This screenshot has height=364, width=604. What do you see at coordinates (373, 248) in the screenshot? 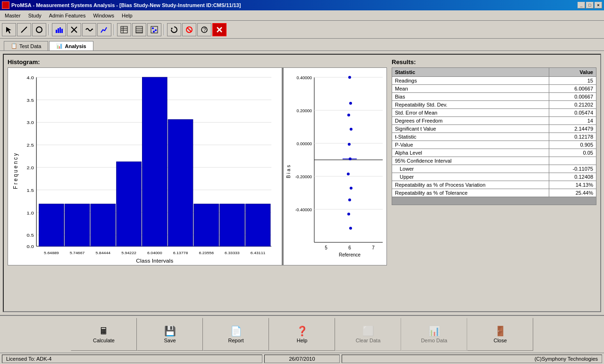
I see `svg-text: 7` at bounding box center [373, 248].